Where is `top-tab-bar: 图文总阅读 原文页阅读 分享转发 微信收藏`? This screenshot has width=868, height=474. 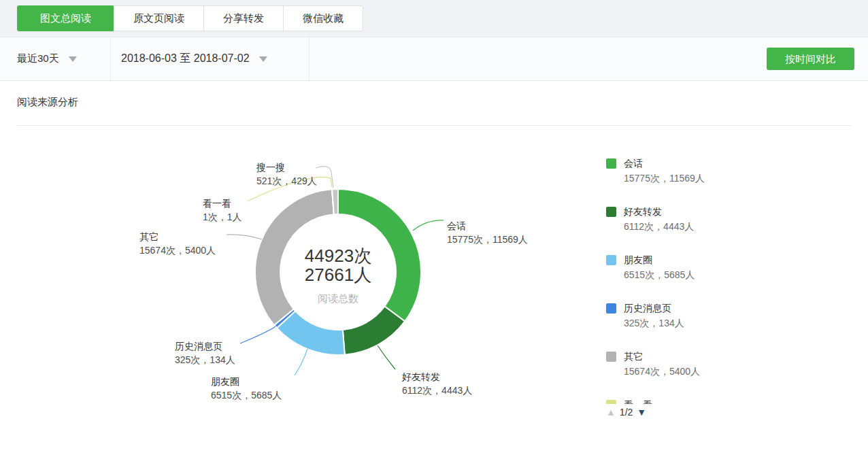
top-tab-bar: 图文总阅读 原文页阅读 分享转发 微信收藏 is located at coordinates (434, 19).